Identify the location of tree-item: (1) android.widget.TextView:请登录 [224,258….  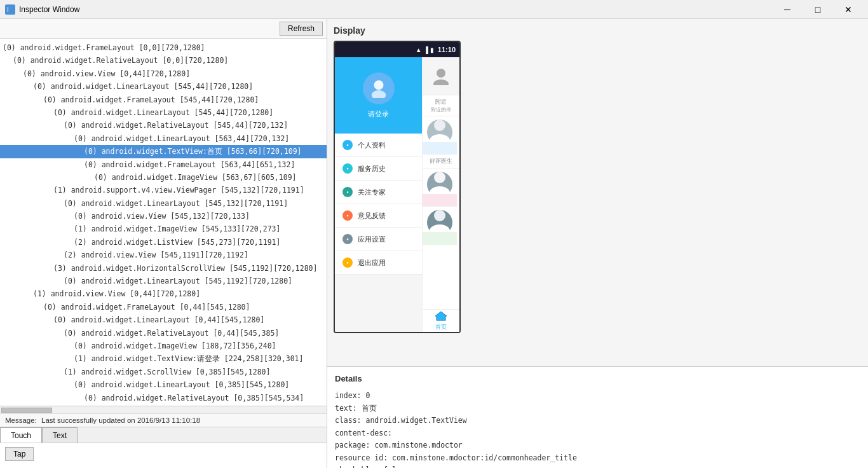
(163, 359).